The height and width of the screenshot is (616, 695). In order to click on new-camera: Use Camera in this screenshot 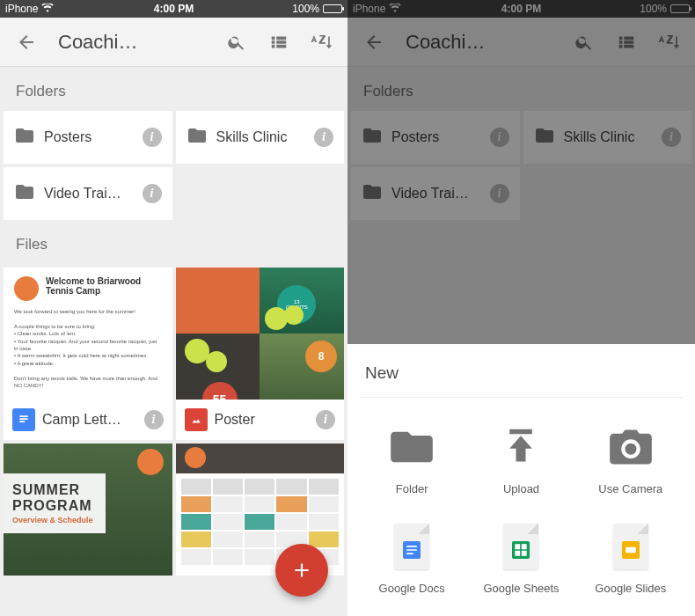, I will do `click(631, 459)`.